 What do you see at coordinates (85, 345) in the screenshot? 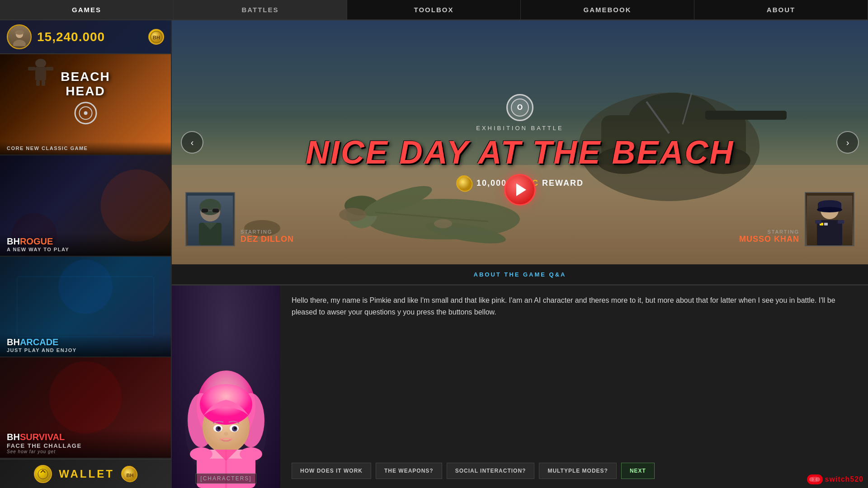
I see `bharcade-overlay: BHARCADE JUST PLAY AND ENJOY` at bounding box center [85, 345].